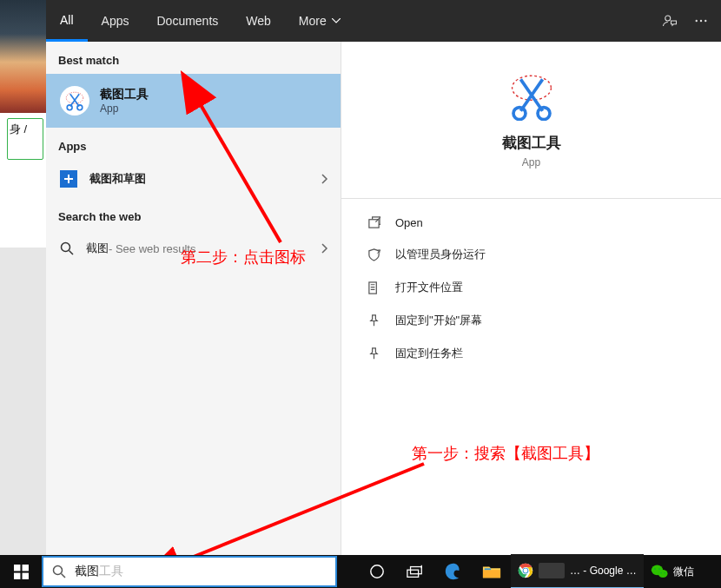 The width and height of the screenshot is (721, 588). I want to click on search-autocomplete-ghost: 工具, so click(111, 571).